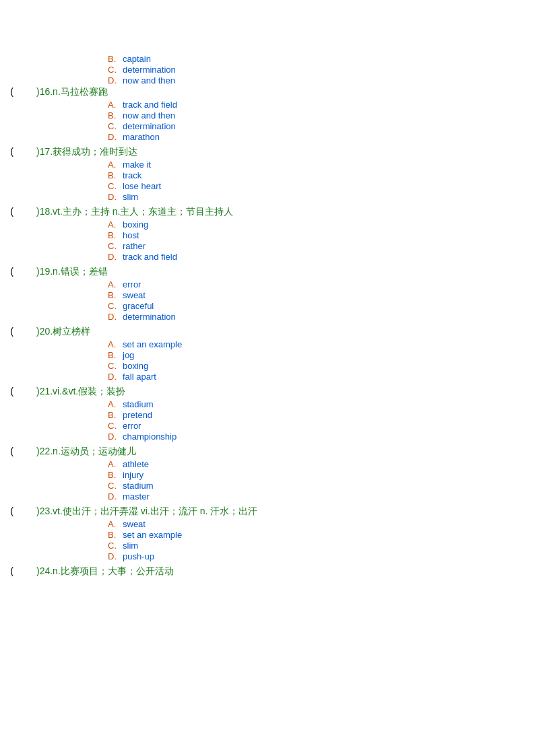 The image size is (535, 756). I want to click on option-line: D.push-up, so click(321, 556).